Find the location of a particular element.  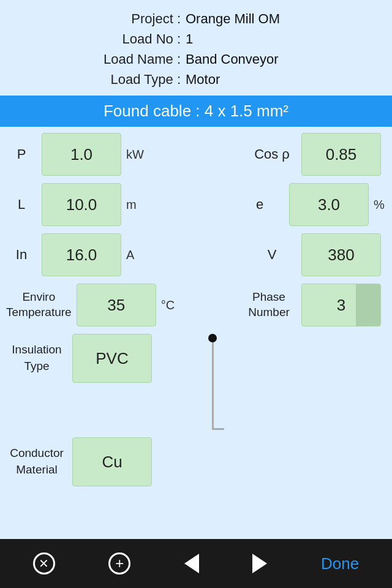

done-button: Done is located at coordinates (340, 564).